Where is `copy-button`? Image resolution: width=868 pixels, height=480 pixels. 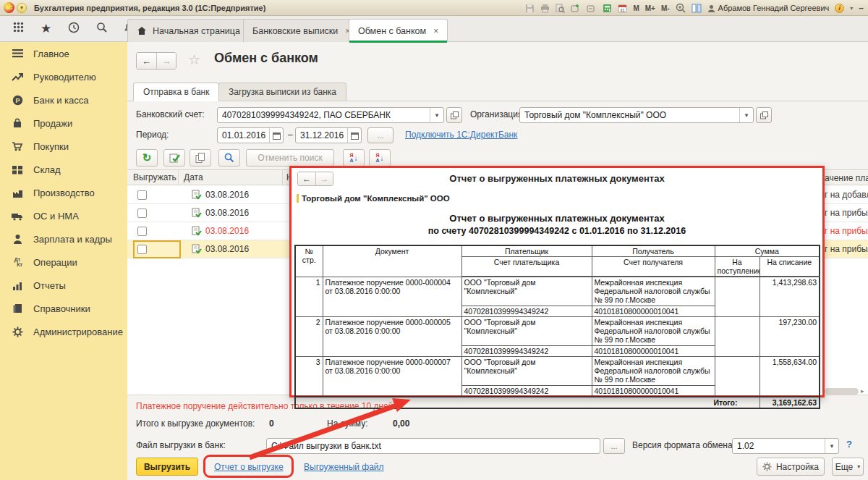 copy-button is located at coordinates (200, 158).